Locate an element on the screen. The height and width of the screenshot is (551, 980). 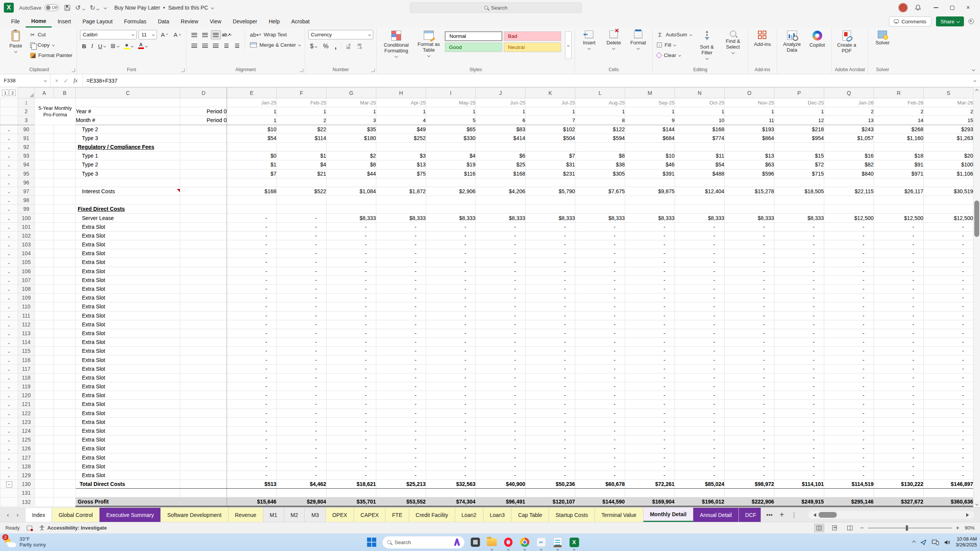
grid-cell: $9,875 is located at coordinates (650, 191).